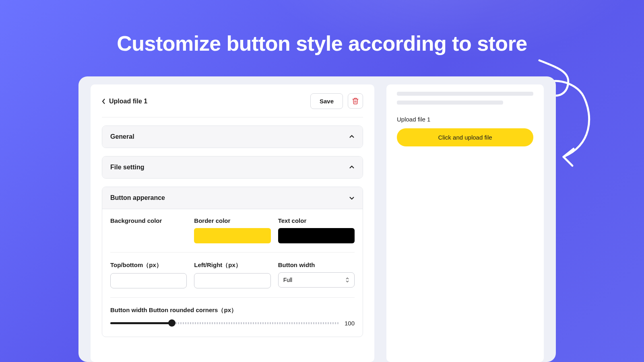  Describe the element at coordinates (355, 101) in the screenshot. I see `trash-icon` at that location.